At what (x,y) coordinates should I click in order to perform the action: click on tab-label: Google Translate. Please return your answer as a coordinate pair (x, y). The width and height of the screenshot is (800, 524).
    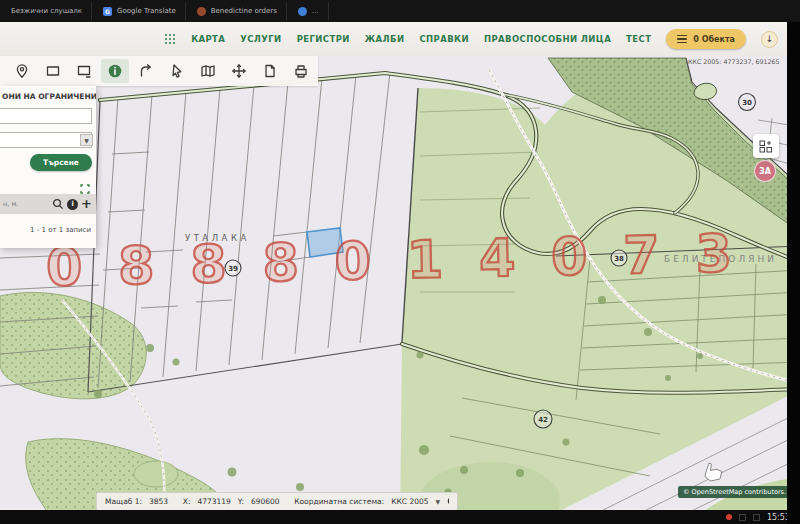
    Looking at the image, I should click on (146, 11).